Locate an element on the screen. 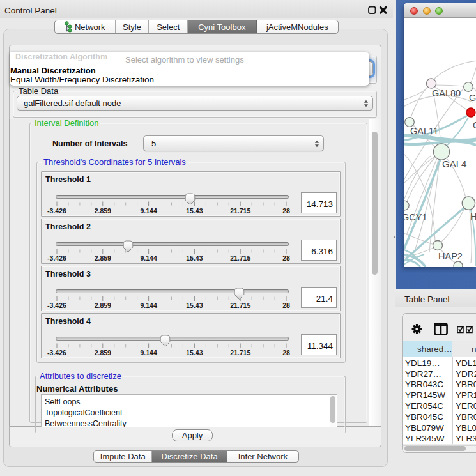  svg-text: GA is located at coordinates (473, 98).